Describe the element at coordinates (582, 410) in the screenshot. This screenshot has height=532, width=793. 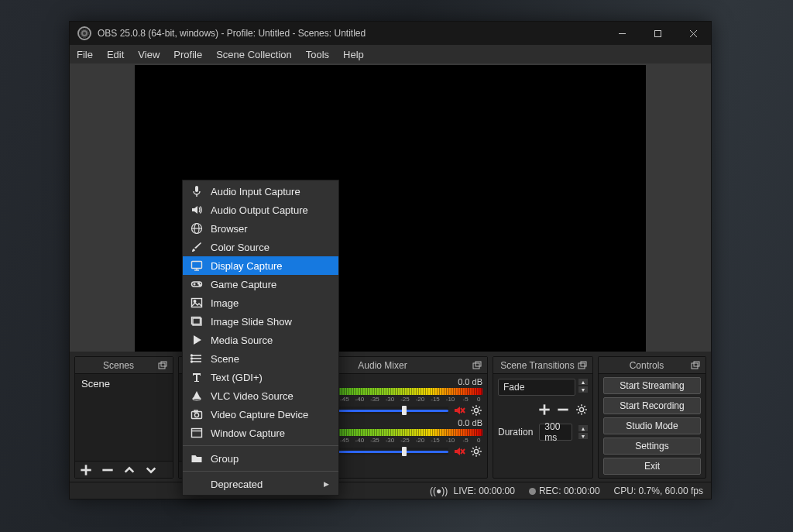
I see `transition-settings-button` at that location.